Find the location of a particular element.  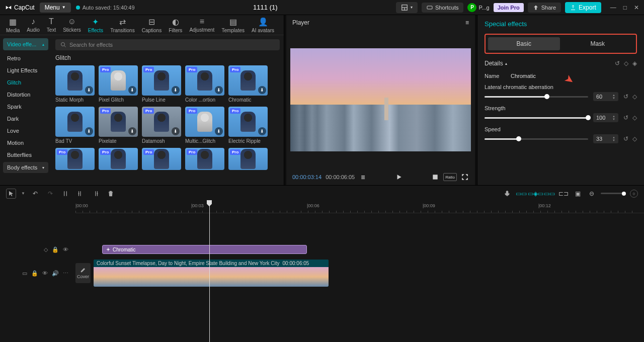

delete-tool is located at coordinates (111, 194).